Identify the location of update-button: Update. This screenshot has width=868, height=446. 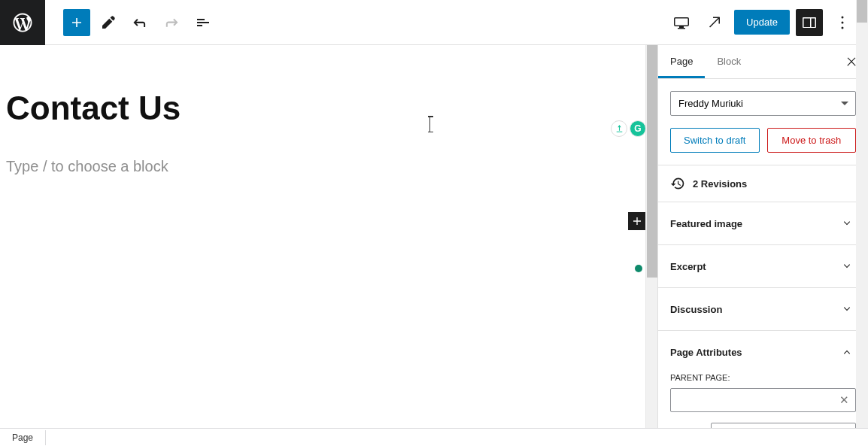
(762, 23).